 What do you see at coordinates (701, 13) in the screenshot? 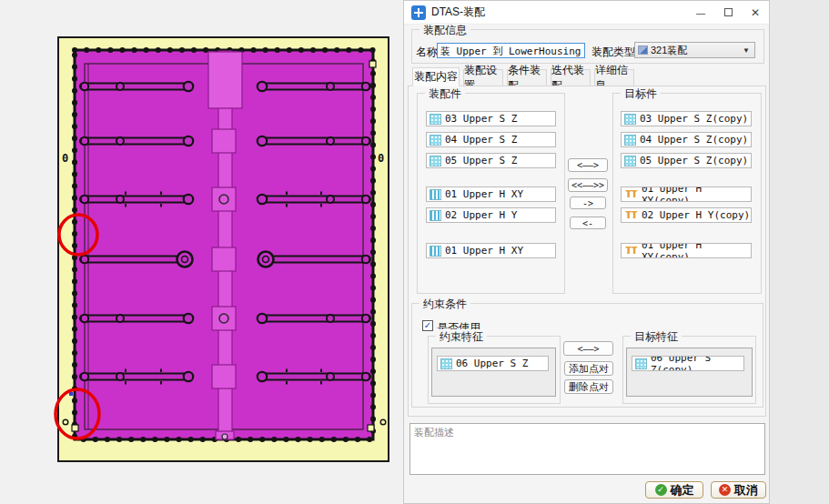
I see `minimize-button` at bounding box center [701, 13].